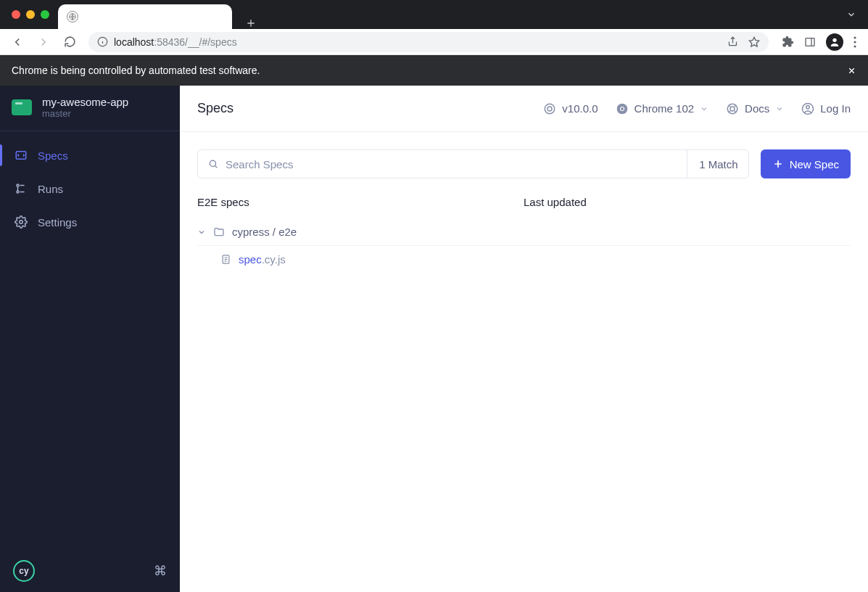  What do you see at coordinates (44, 42) in the screenshot?
I see `forward-button` at bounding box center [44, 42].